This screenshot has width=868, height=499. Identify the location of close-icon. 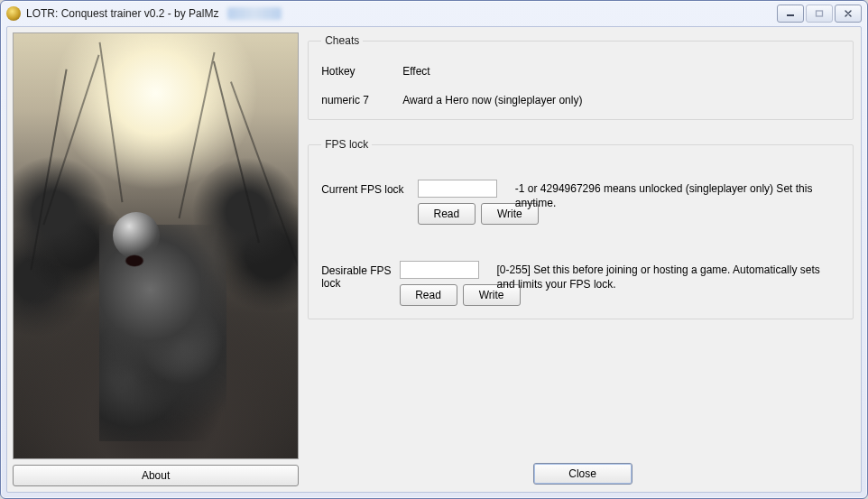
(848, 14).